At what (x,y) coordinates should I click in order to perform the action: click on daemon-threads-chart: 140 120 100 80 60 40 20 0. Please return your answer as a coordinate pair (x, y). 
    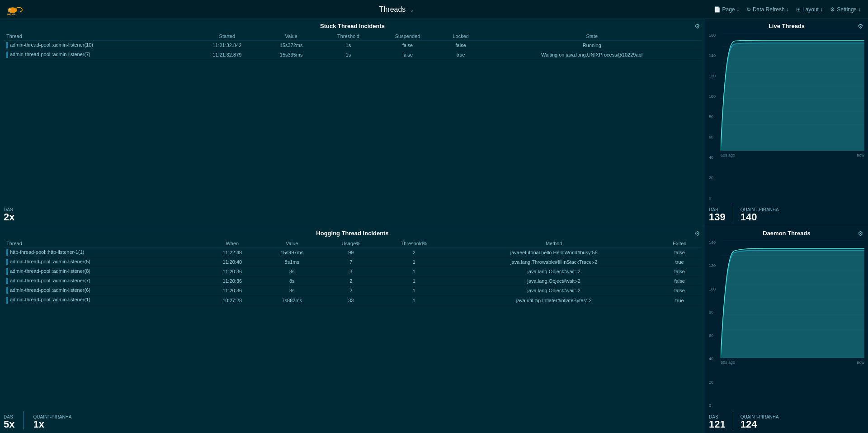
    Looking at the image, I should click on (787, 324).